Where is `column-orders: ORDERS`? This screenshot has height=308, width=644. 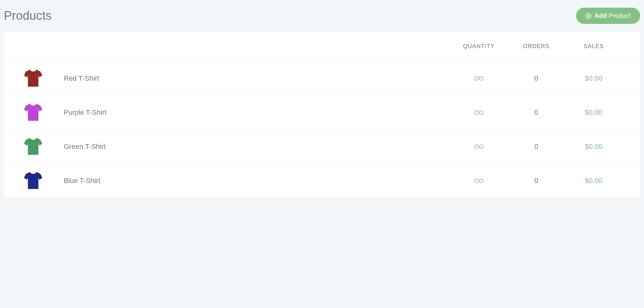 column-orders: ORDERS is located at coordinates (536, 47).